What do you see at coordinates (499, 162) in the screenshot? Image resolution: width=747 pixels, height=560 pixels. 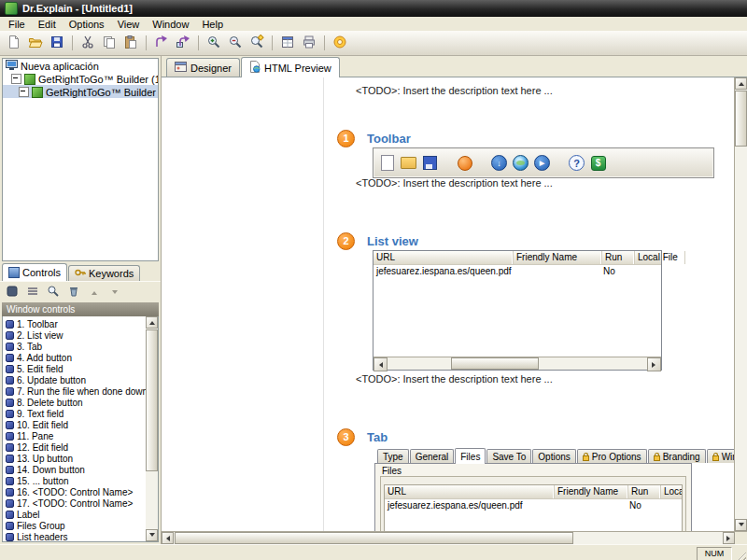 I see `download-icon` at bounding box center [499, 162].